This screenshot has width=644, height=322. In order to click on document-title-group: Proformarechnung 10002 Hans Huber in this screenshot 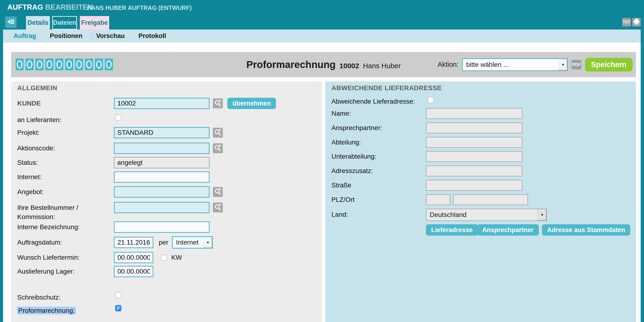, I will do `click(324, 64)`.